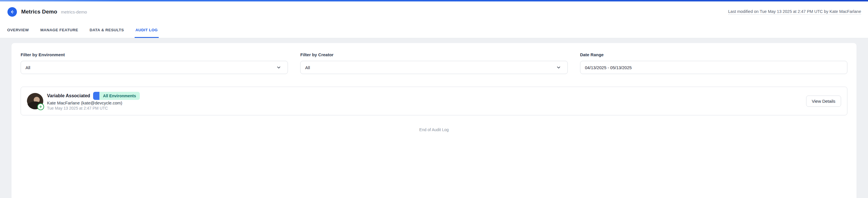 This screenshot has width=868, height=198. I want to click on filter-group-creator: Filter by Creator All, so click(434, 63).